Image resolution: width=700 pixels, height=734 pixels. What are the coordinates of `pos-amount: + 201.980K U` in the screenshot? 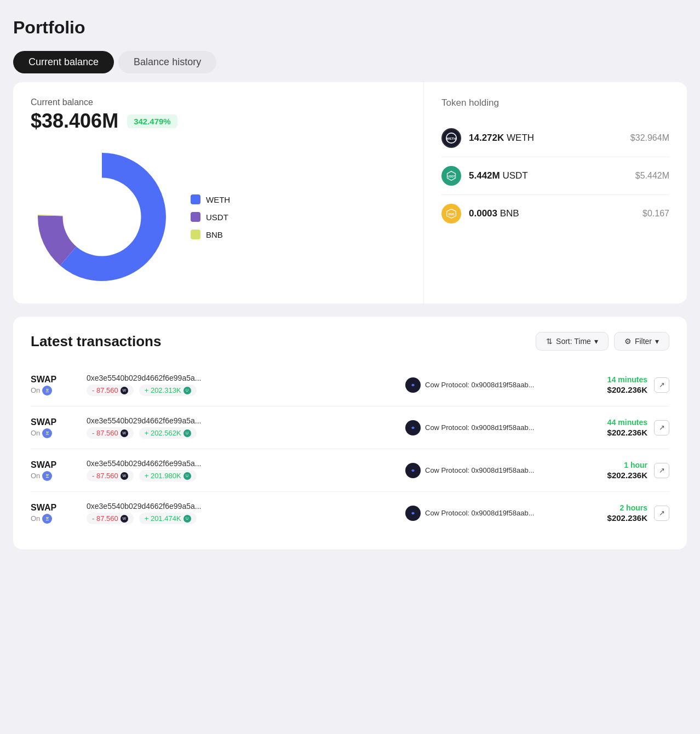 It's located at (168, 475).